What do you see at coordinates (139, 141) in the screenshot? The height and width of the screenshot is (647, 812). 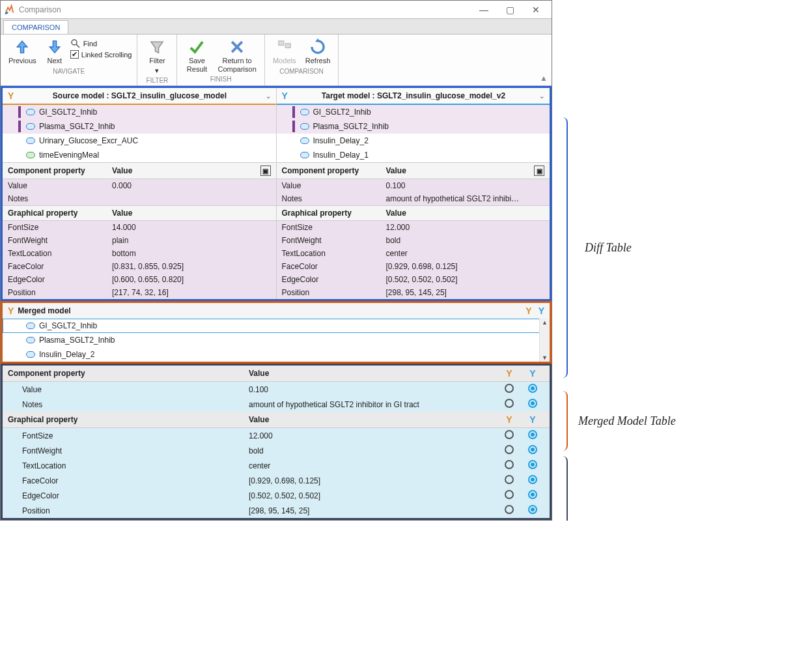 I see `tree-item: Urinary_Glucose_Excr_AUC` at bounding box center [139, 141].